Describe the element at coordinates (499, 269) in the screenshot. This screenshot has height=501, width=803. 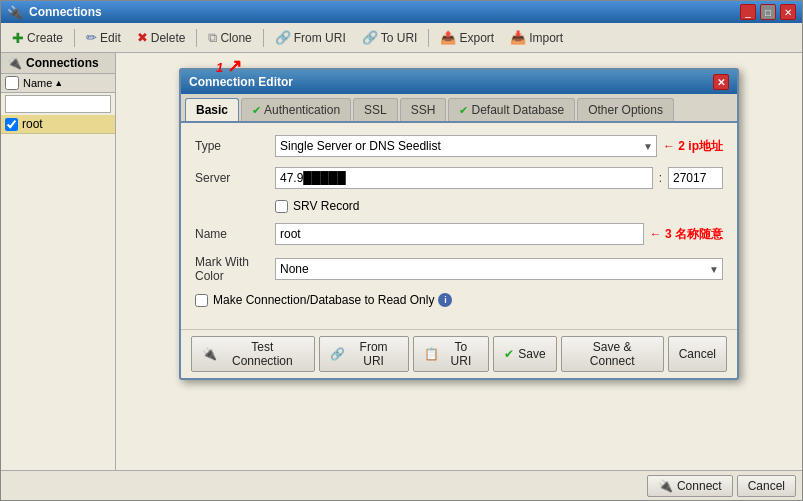
I see `mark-color-control-wrap: None ▼` at that location.